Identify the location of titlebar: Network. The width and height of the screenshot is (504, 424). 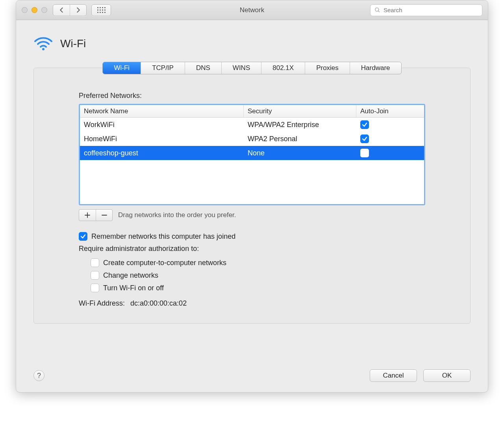
(252, 10).